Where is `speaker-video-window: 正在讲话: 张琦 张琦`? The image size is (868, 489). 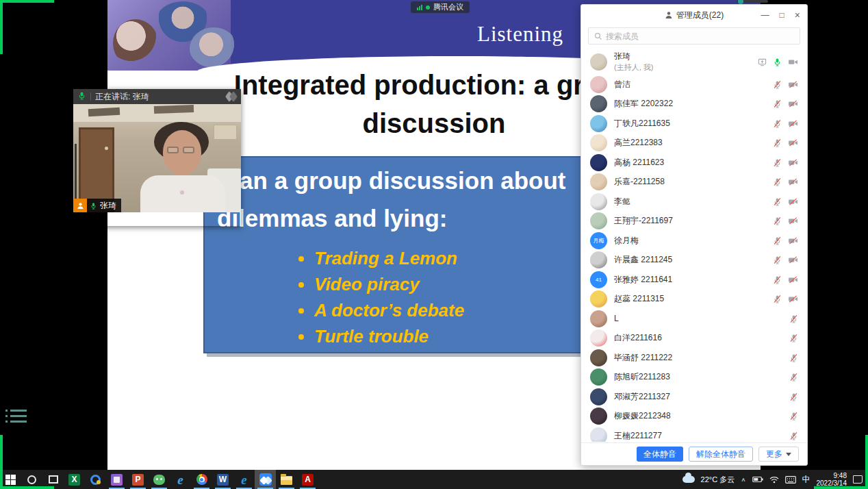
speaker-video-window: 正在讲话: 张琦 张琦 is located at coordinates (157, 158).